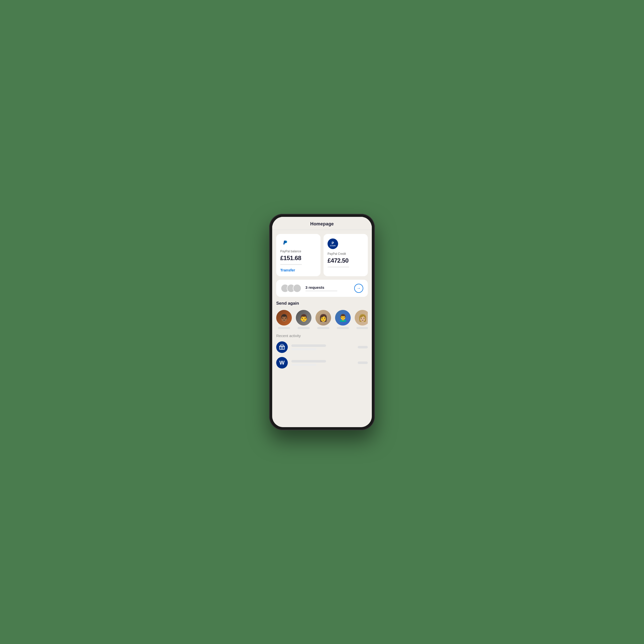 This screenshot has width=644, height=644. Describe the element at coordinates (322, 303) in the screenshot. I see `send-again-title: Send again` at that location.